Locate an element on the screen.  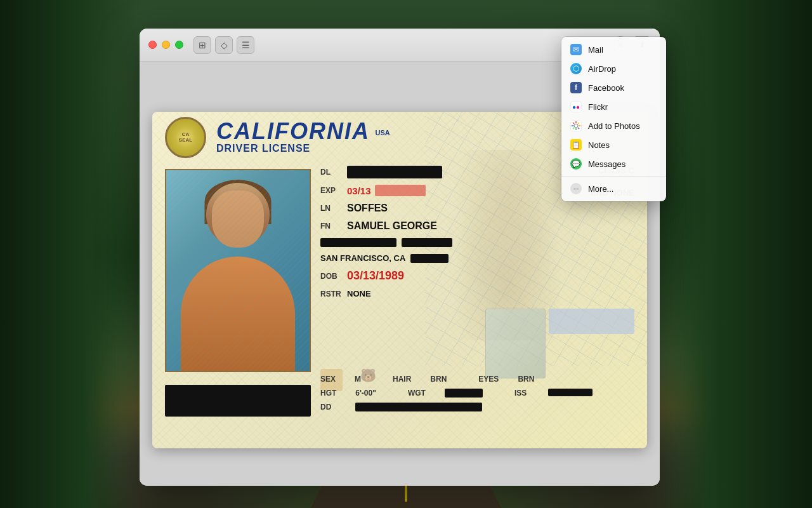
photo-overlay is located at coordinates (238, 271).